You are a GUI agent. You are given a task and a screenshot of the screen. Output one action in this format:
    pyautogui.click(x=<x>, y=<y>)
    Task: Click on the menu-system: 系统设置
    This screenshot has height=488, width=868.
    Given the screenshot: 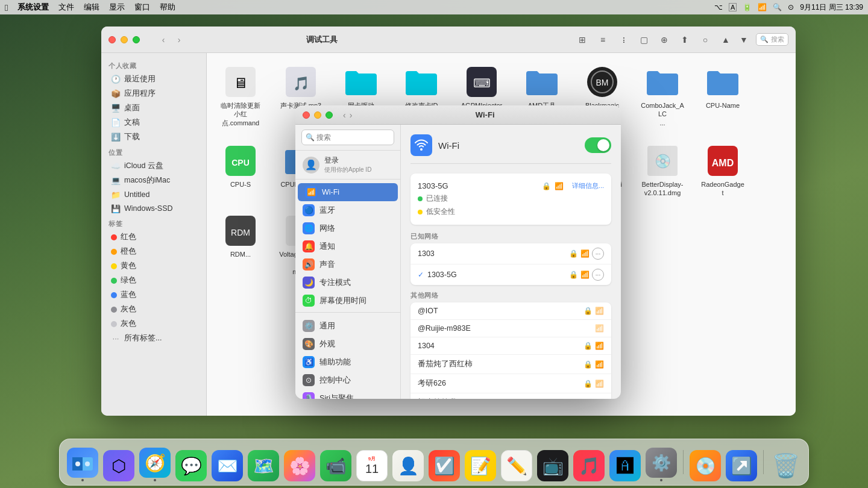 What is the action you would take?
    pyautogui.click(x=33, y=7)
    